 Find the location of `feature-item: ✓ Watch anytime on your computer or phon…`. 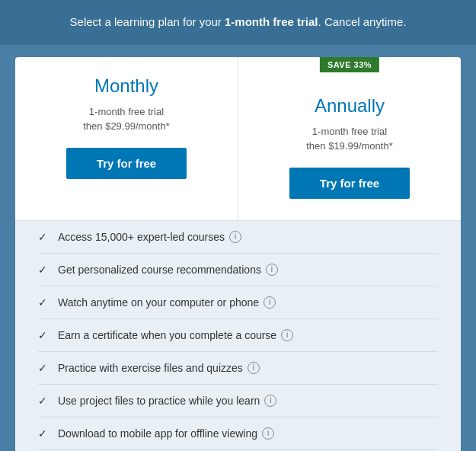

feature-item: ✓ Watch anytime on your computer or phon… is located at coordinates (238, 303).